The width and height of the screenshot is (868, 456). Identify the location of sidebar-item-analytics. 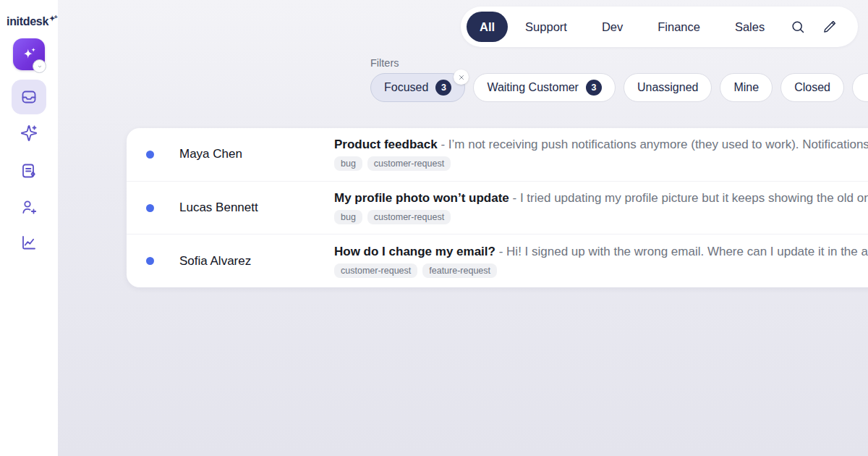
(29, 242).